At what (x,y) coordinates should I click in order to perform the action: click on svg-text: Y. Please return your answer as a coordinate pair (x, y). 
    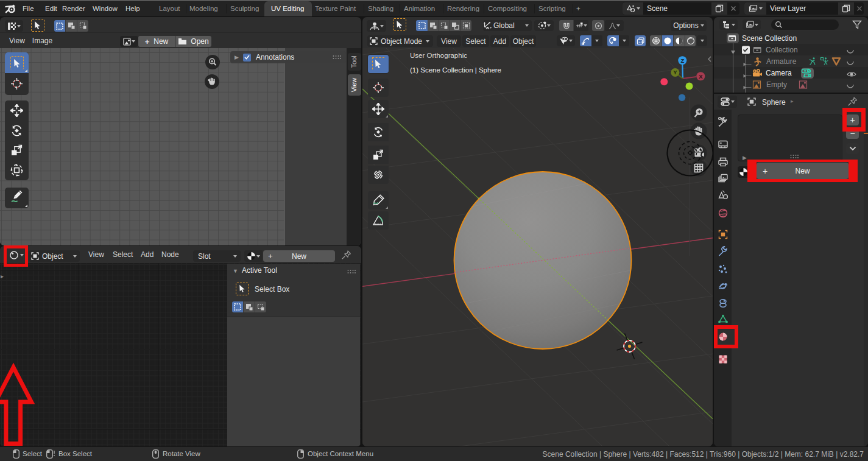
    Looking at the image, I should click on (675, 72).